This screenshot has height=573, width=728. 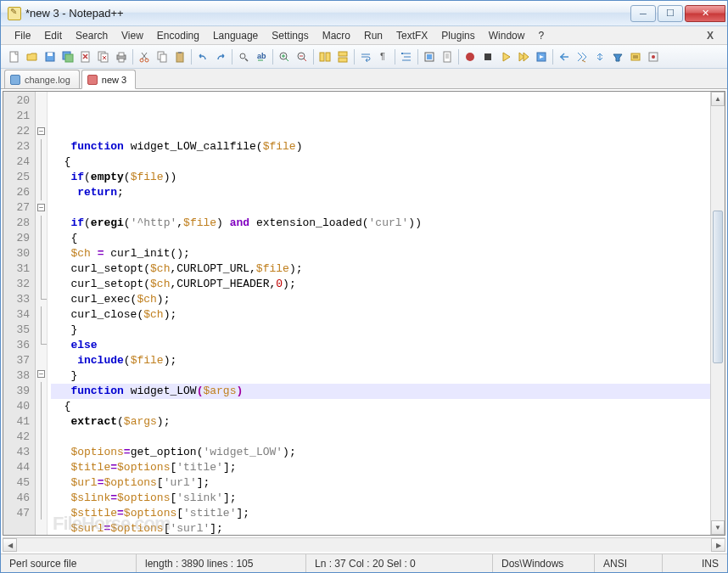 What do you see at coordinates (710, 36) in the screenshot?
I see `menu-close-x: X` at bounding box center [710, 36].